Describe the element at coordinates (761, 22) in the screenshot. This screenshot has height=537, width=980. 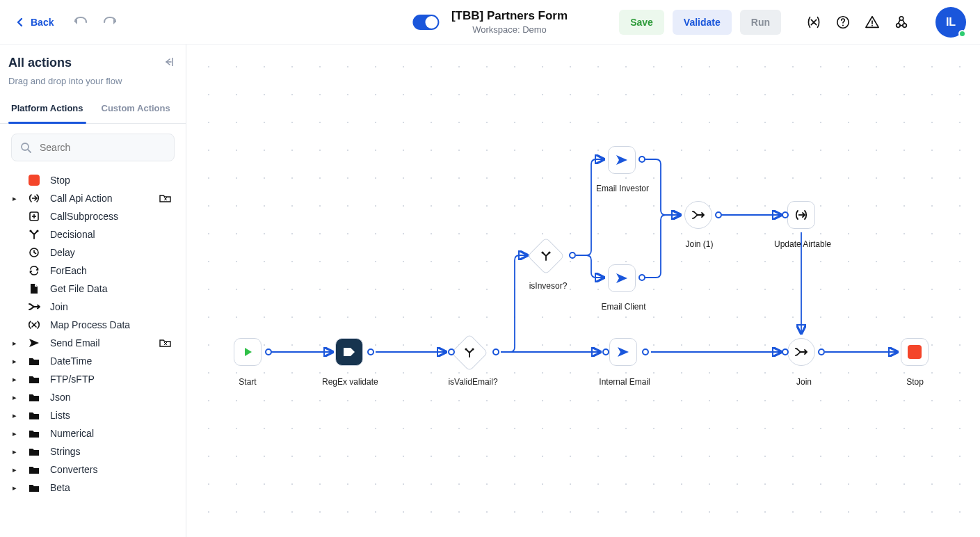
I see `run-button: Run` at that location.